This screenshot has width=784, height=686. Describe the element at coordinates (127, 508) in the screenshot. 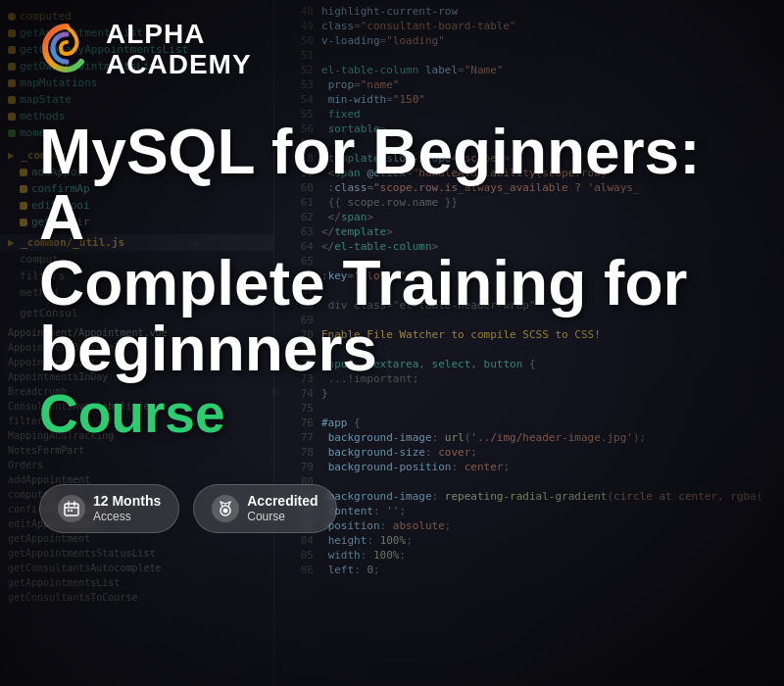

I see `badge-months-text: 12 Months Access` at that location.